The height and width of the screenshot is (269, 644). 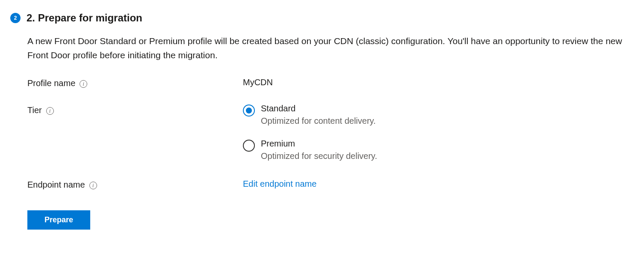 I want to click on tier-standard-label: Standard, so click(x=318, y=109).